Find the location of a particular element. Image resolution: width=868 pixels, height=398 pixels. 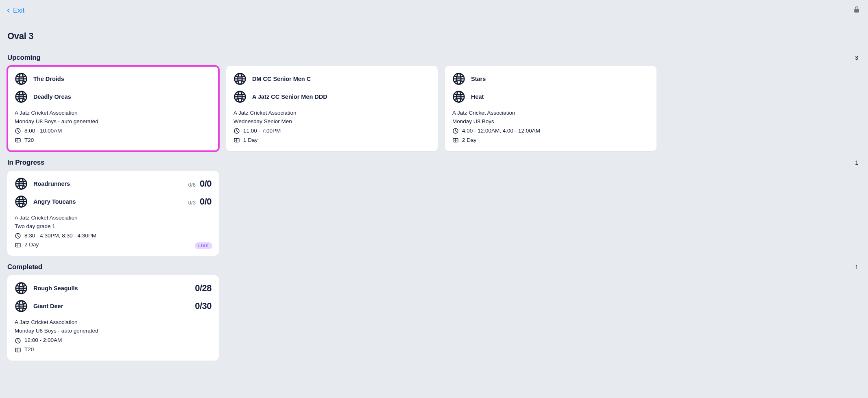

grade-label: Monday U8 Boys is located at coordinates (551, 122).